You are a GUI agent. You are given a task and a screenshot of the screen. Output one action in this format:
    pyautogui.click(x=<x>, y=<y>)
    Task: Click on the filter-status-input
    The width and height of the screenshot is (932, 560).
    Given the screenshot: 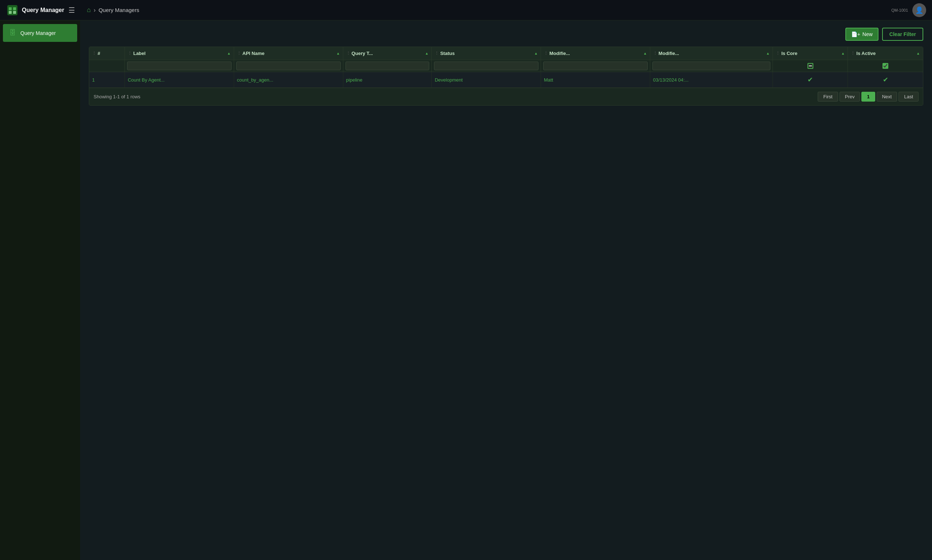 What is the action you would take?
    pyautogui.click(x=486, y=66)
    